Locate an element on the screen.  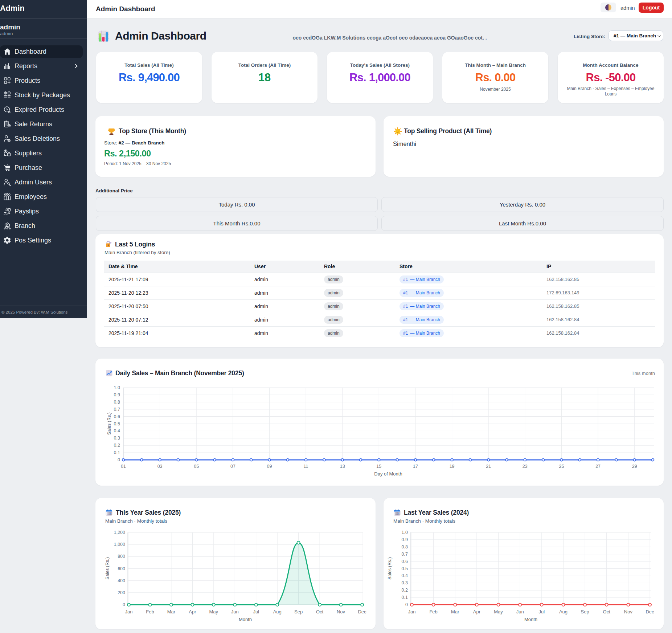
svg-text: 0.1 is located at coordinates (405, 597).